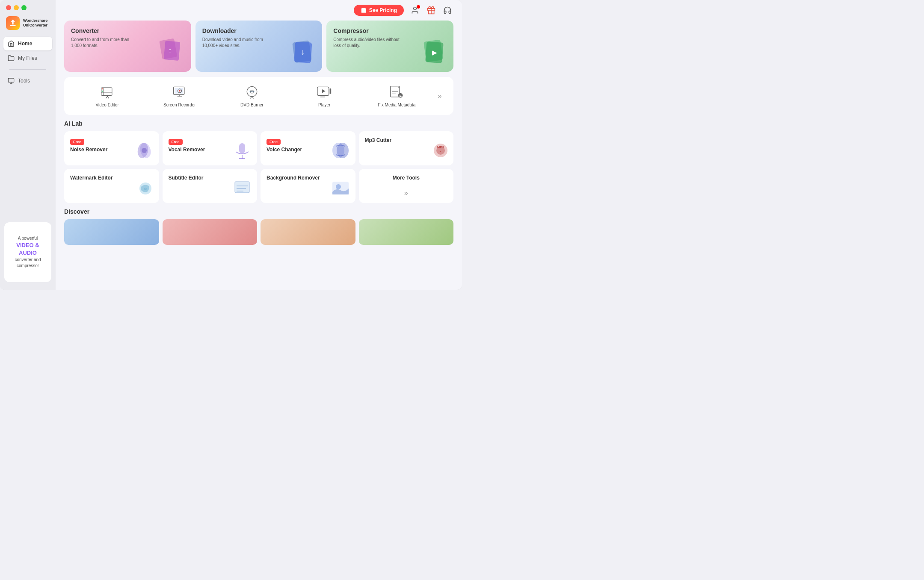  Describe the element at coordinates (431, 10) in the screenshot. I see `gift-icon` at that location.